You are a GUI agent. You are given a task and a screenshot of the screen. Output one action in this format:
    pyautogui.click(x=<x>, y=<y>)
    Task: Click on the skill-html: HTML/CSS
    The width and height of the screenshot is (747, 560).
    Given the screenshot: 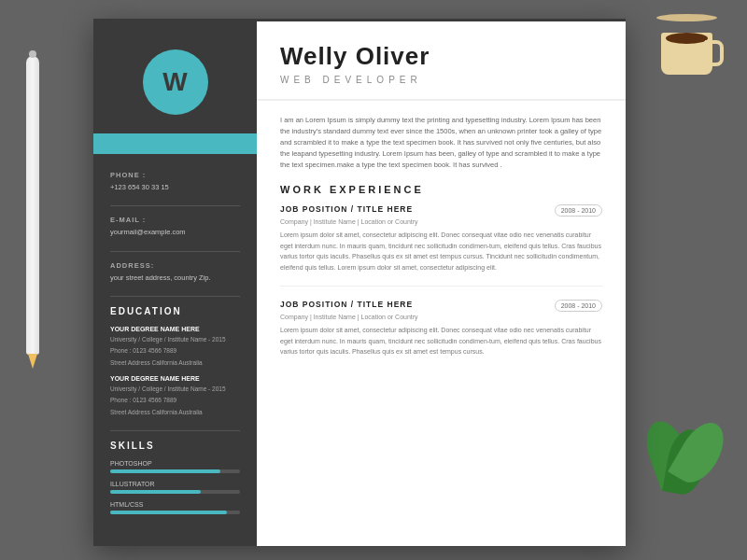 What is the action you would take?
    pyautogui.click(x=176, y=508)
    